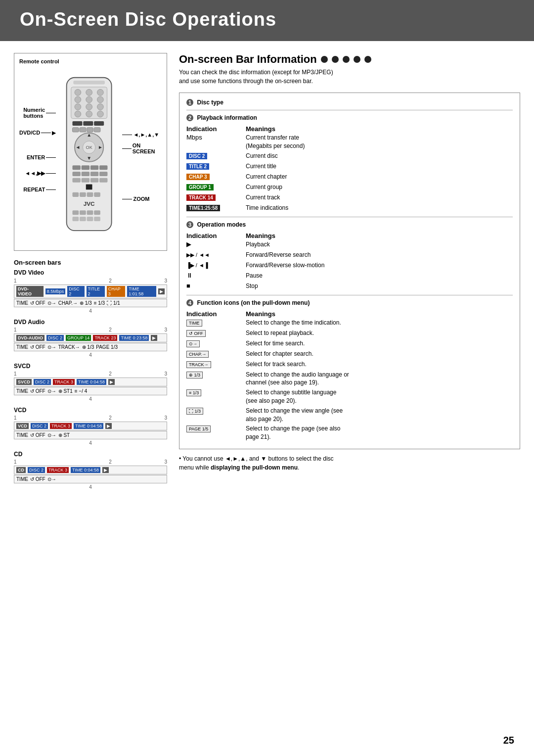  Describe the element at coordinates (78, 338) in the screenshot. I see `group14: GROUP 14` at that location.